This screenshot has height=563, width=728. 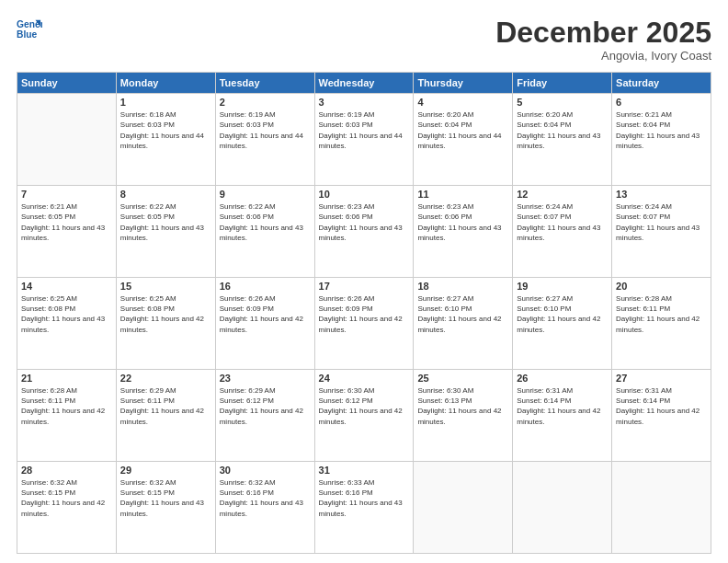 I want to click on weekday-header-wednesday: Wednesday, so click(x=364, y=83).